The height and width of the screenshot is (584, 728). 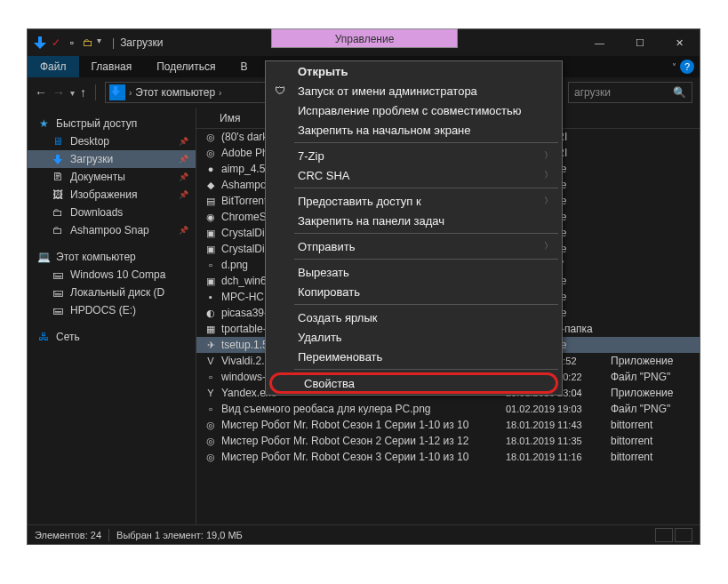 I want to click on file-name: Мистер Робот Mr. Robot Сезон 1 Серии 1-1…, so click(x=364, y=425).